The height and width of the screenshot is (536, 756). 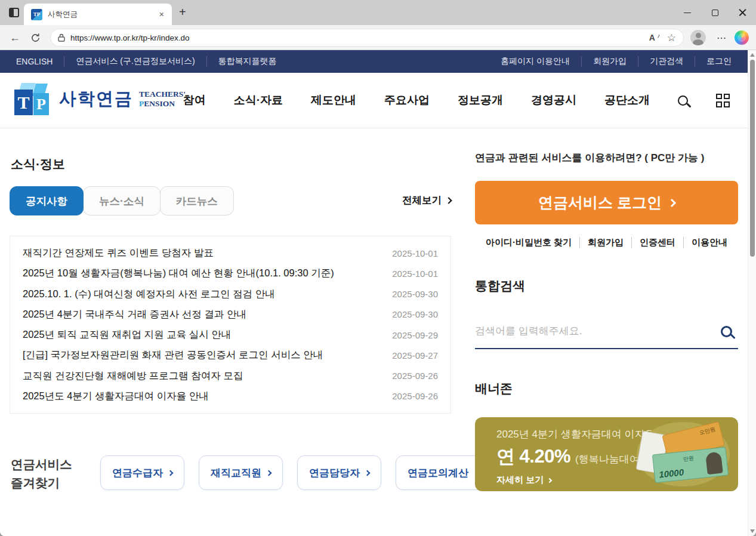 I want to click on link-certification-center: 인증센터, so click(x=658, y=242).